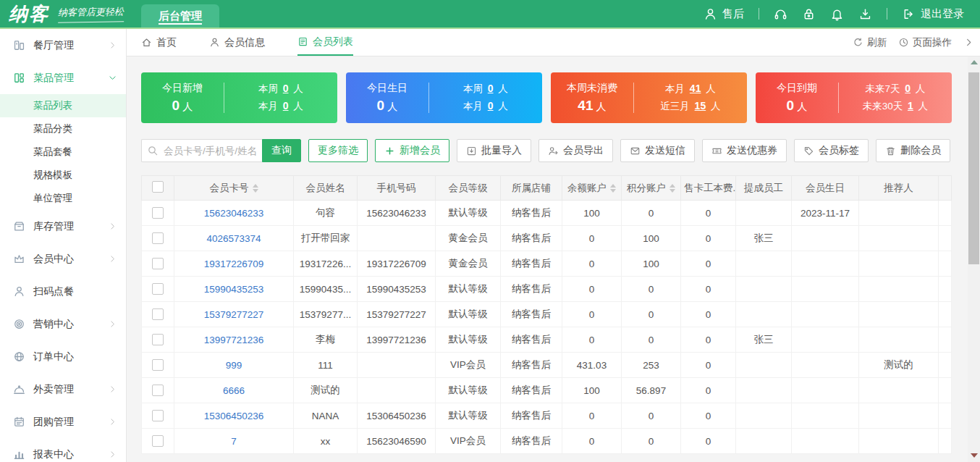 The image size is (980, 462). Describe the element at coordinates (326, 290) in the screenshot. I see `cell-name: 15990435...` at that location.